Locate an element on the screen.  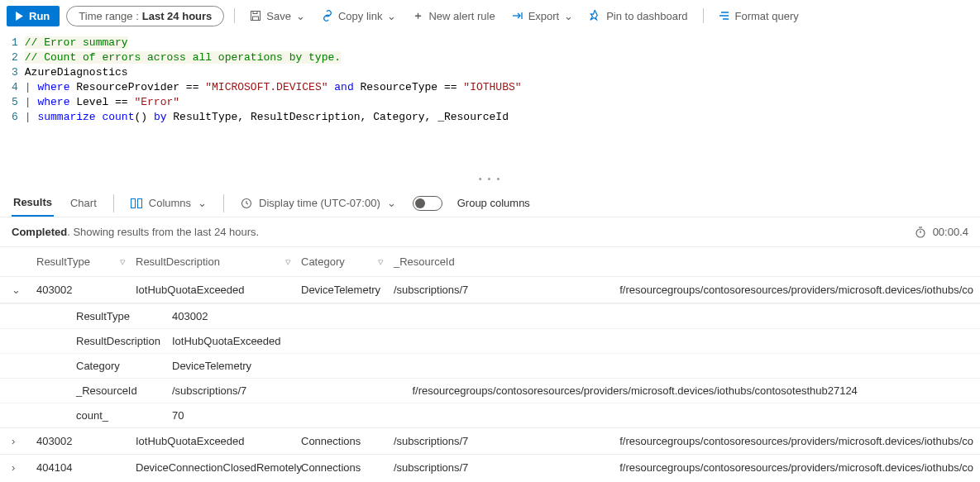
table-row: › 403002 IotHubQuotaExceeded Connections… is located at coordinates (490, 441).